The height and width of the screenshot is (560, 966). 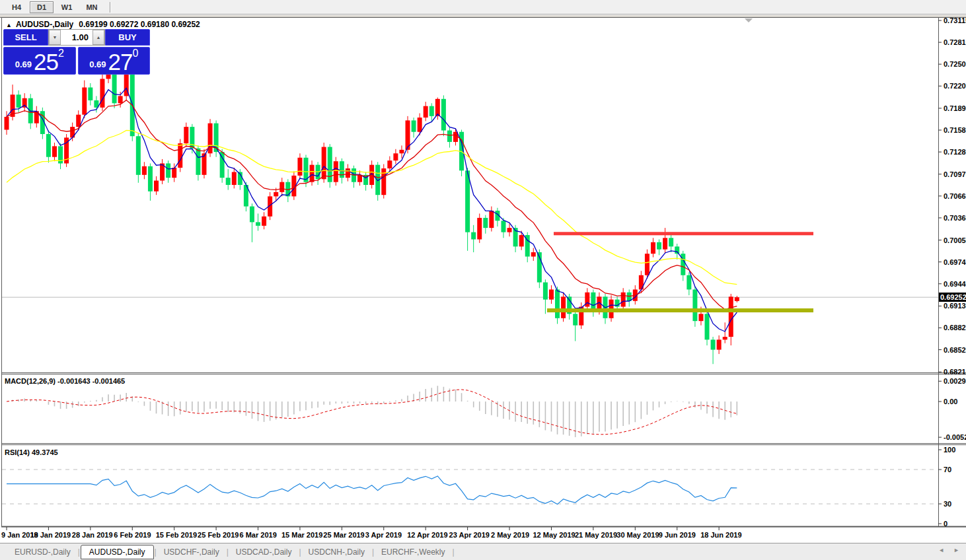 I want to click on chart-tab-usdcad: USDCAD-,Daily, so click(x=264, y=552).